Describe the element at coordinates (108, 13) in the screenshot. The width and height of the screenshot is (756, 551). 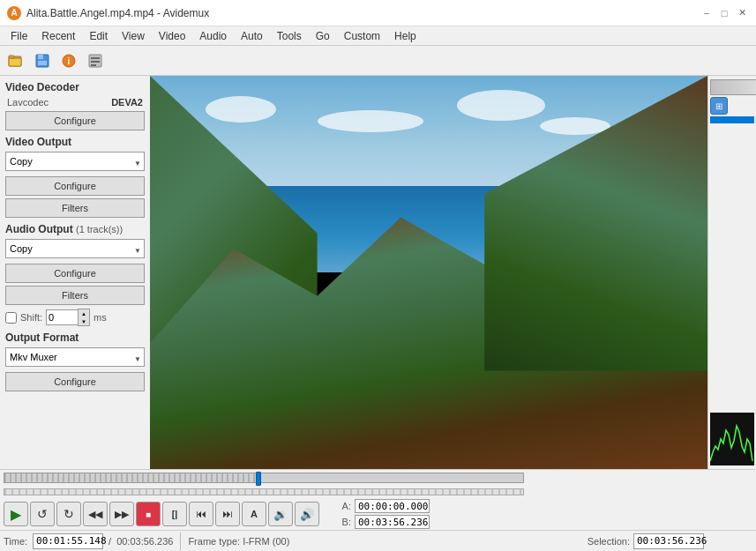
I see `title-bar-left: A Alita.Battle.Angel.mp4.mp4 - Avidemux` at that location.